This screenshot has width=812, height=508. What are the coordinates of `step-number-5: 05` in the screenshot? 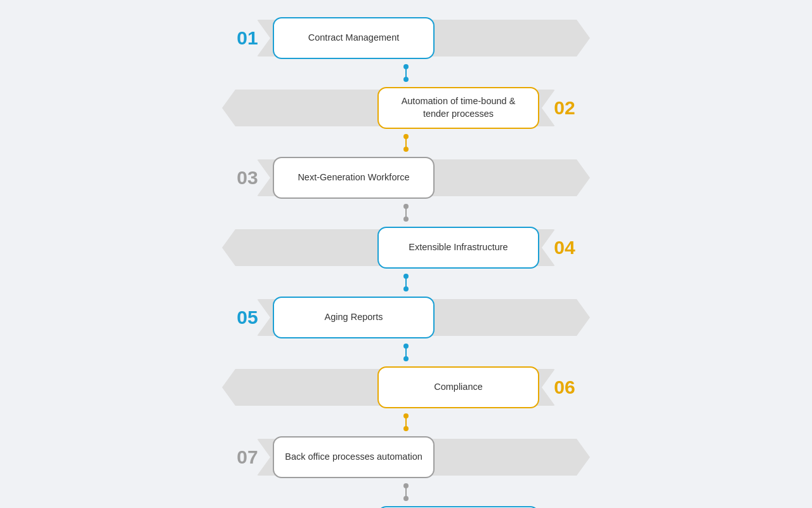 It's located at (247, 318).